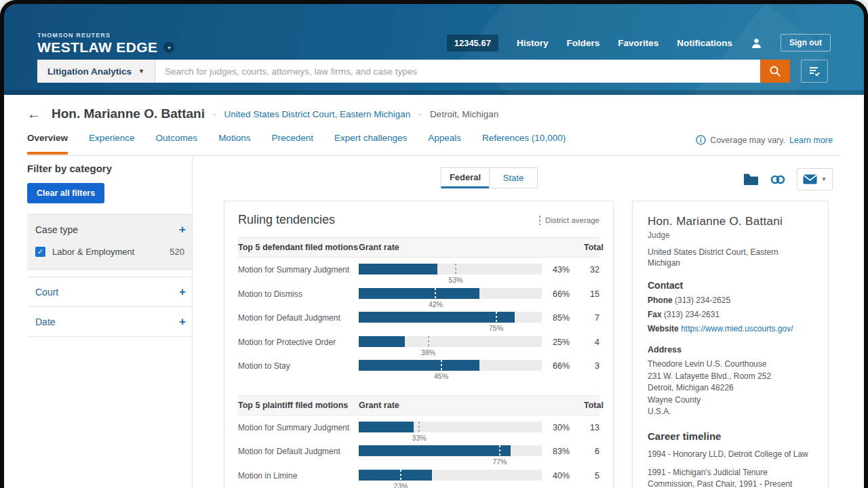 The width and height of the screenshot is (868, 488). Describe the element at coordinates (47, 144) in the screenshot. I see `tab-overview: Overview` at that location.